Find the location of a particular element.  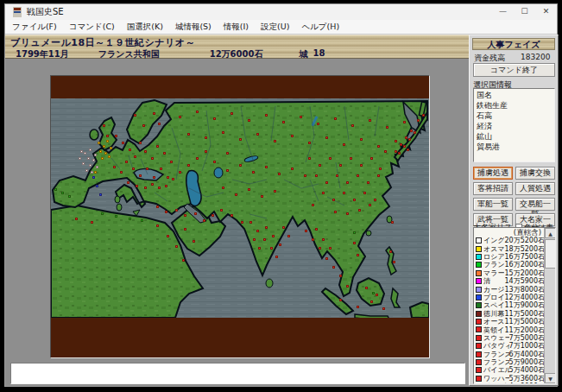

menu-item: コマンド(C) is located at coordinates (92, 28).